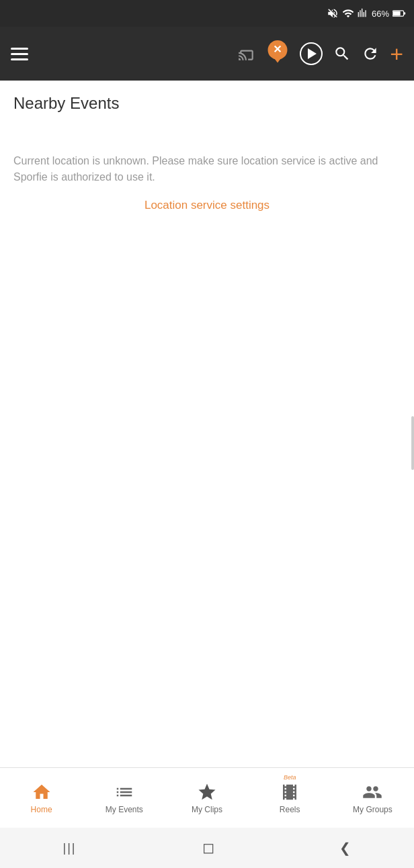 The height and width of the screenshot is (868, 414). Describe the element at coordinates (247, 54) in the screenshot. I see `cast-button` at that location.